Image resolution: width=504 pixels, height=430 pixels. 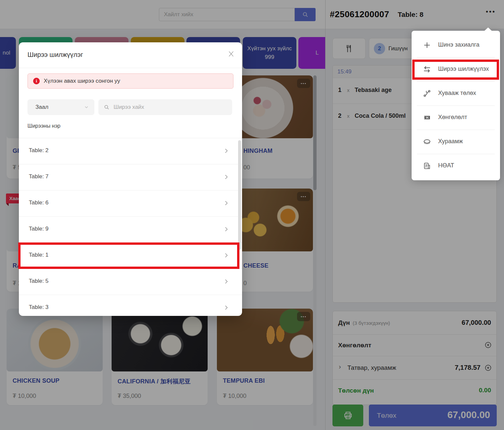 I want to click on select-table-alert: i Хүлээн авах ширээ сонгон уу, so click(x=130, y=81).